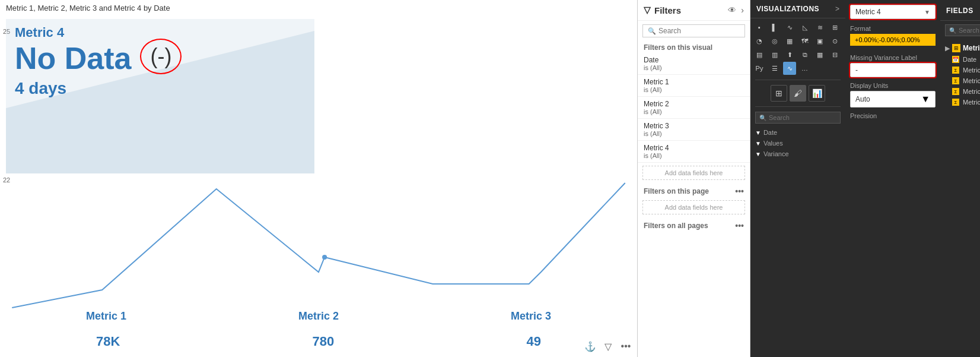 The width and height of the screenshot is (980, 357). Describe the element at coordinates (798, 93) in the screenshot. I see `viz-bottom-icons: ⊞ 🖌 📊` at that location.